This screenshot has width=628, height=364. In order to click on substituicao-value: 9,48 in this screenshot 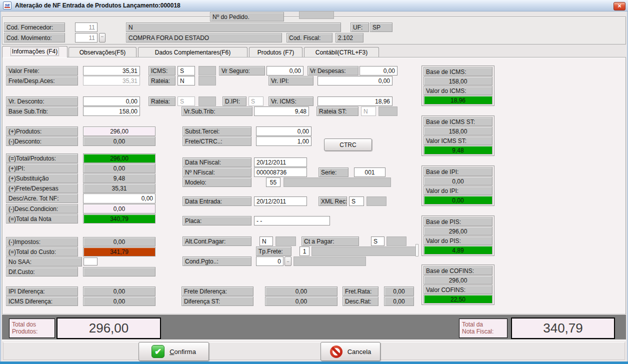, I will do `click(119, 178)`.